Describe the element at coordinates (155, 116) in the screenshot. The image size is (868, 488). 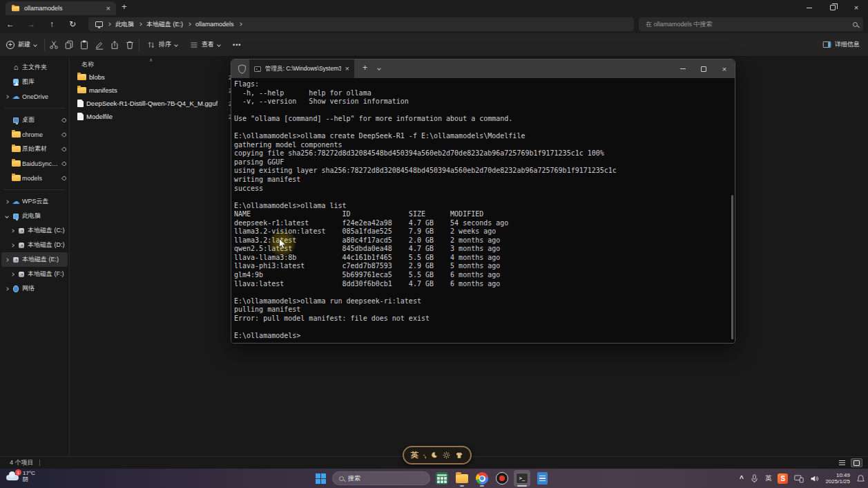
I see `file-row-modelfile: Modelfile 2` at that location.